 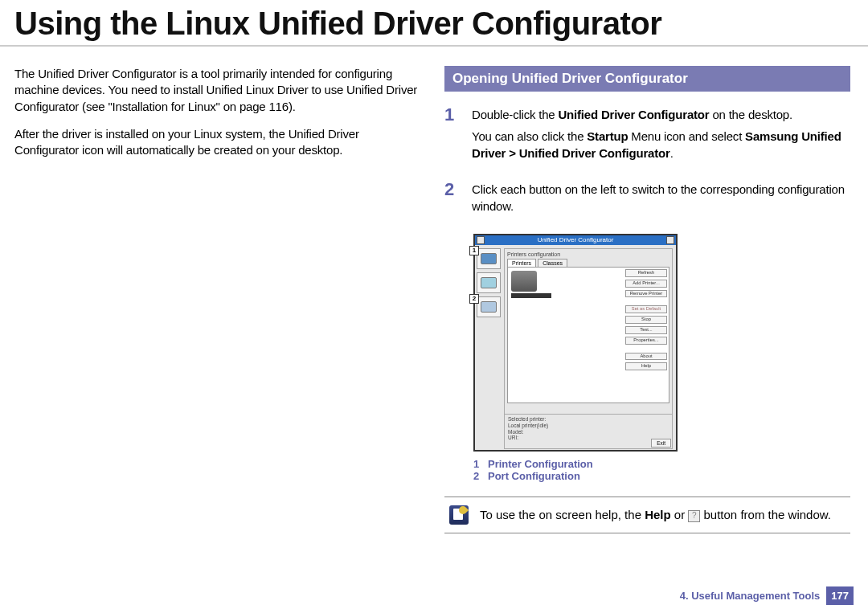 I want to click on printers-panel: Printers configuration Printers Classes, so click(x=588, y=332).